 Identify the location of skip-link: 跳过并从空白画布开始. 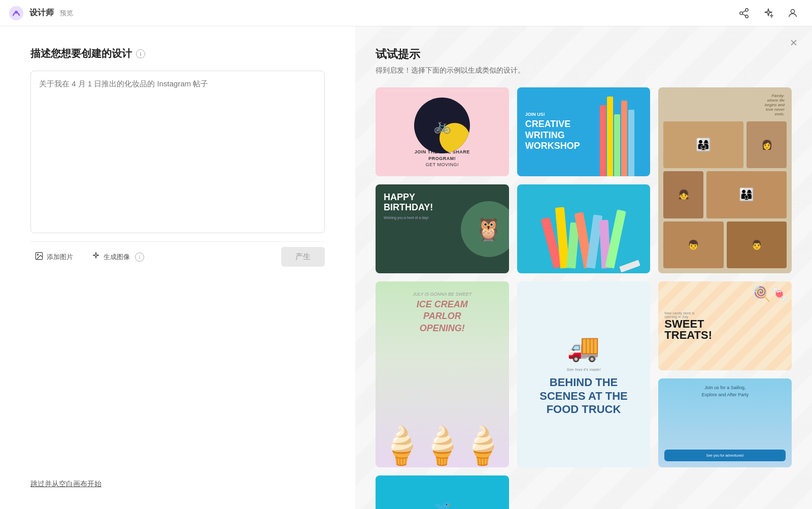
(178, 484).